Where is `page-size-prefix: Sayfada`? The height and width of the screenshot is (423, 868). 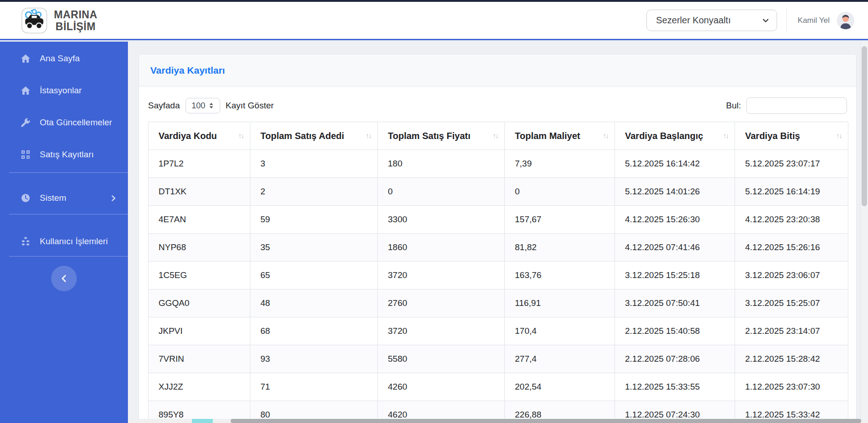 page-size-prefix: Sayfada is located at coordinates (164, 106).